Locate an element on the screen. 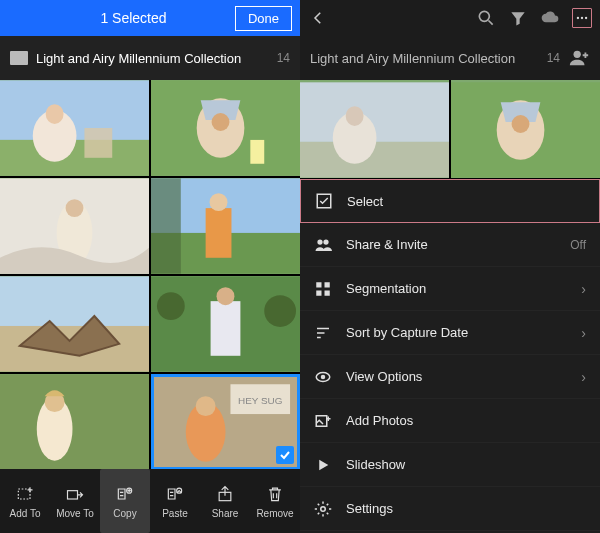 This screenshot has height=533, width=600. menu-slideshow: Slideshow is located at coordinates (450, 465).